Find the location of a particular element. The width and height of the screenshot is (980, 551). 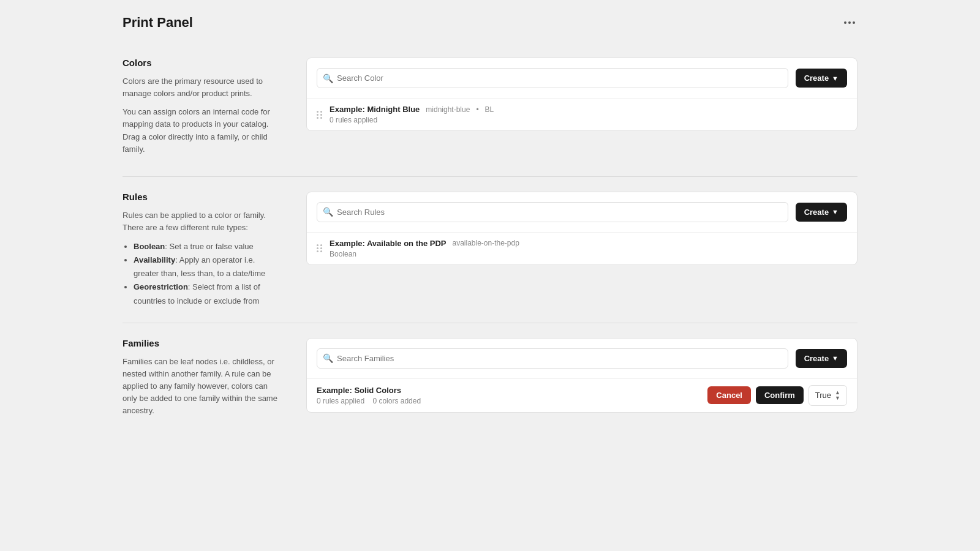

rules-desc: Rules can be applied to a color or famil… is located at coordinates (202, 222).